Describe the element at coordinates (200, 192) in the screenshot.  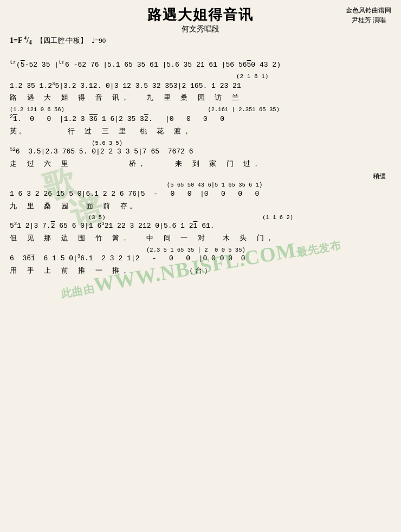
I see `row4-section: 稍缓 (5 65 50 43 6|5 1 65 35 6 1) 1 6 3 2 …` at that location.